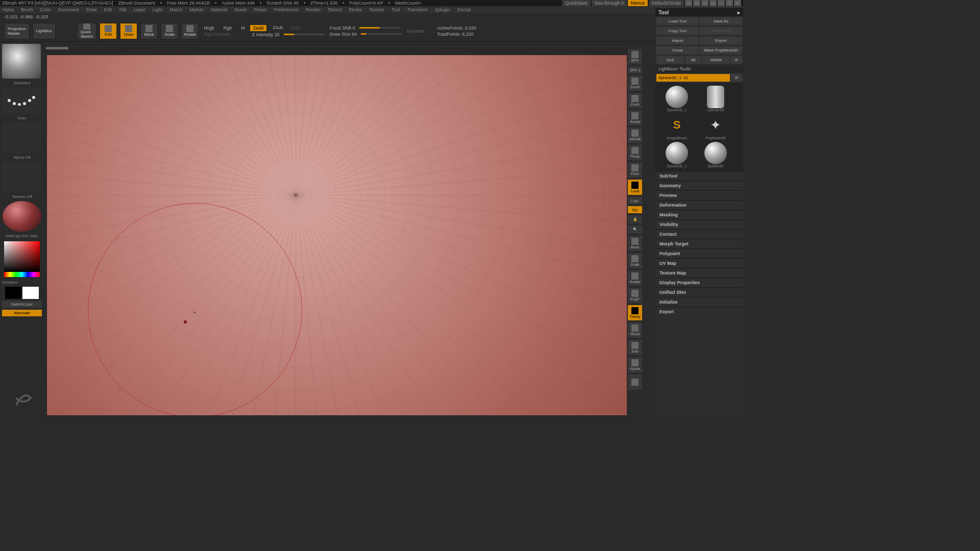  Describe the element at coordinates (635, 83) in the screenshot. I see `scroll-button: Scroll` at that location.